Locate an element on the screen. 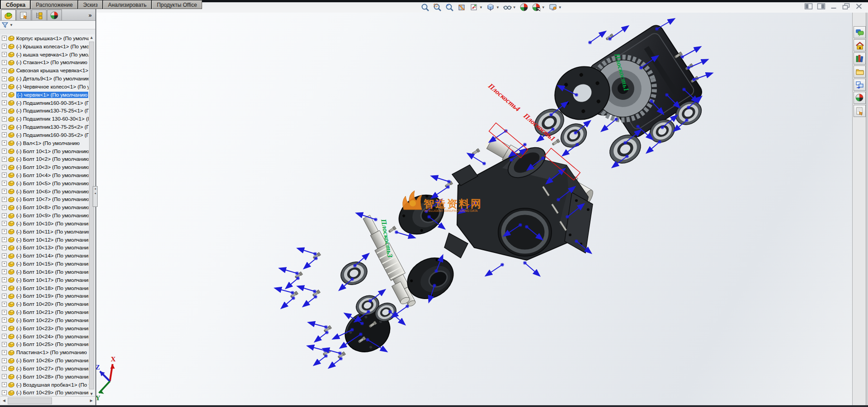 This screenshot has height=407, width=868. tree-item: +(-) Подшипник160-90-35<2> (По умолчанию is located at coordinates (45, 135).